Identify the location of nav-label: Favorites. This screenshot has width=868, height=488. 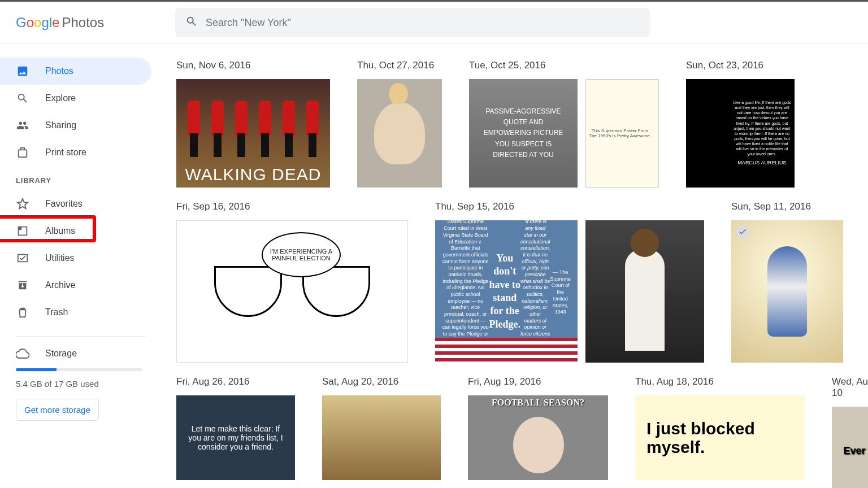
(64, 204).